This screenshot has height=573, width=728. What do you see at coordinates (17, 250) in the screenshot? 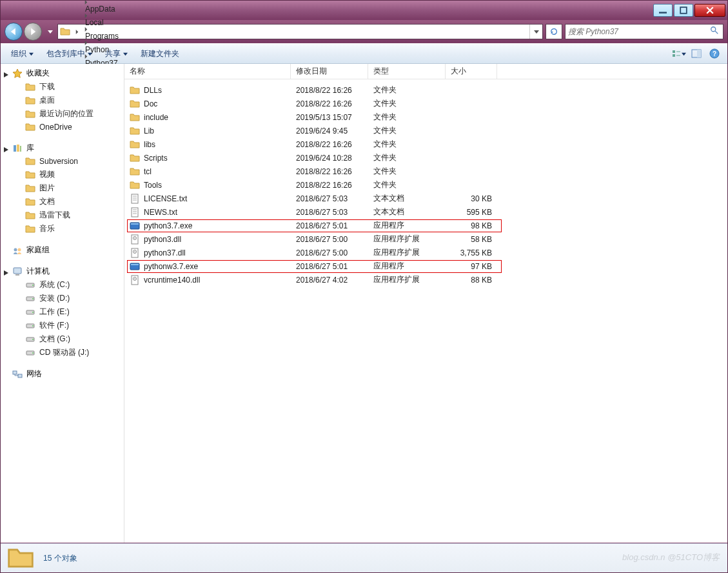
I see `homegroup-icon` at bounding box center [17, 250].